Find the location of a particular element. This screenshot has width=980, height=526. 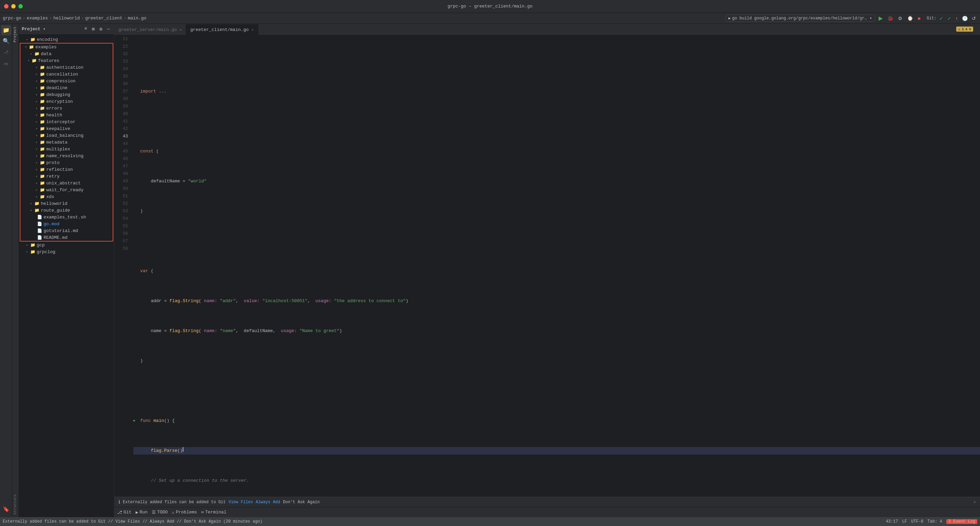

tab-project: Project is located at coordinates (15, 34).